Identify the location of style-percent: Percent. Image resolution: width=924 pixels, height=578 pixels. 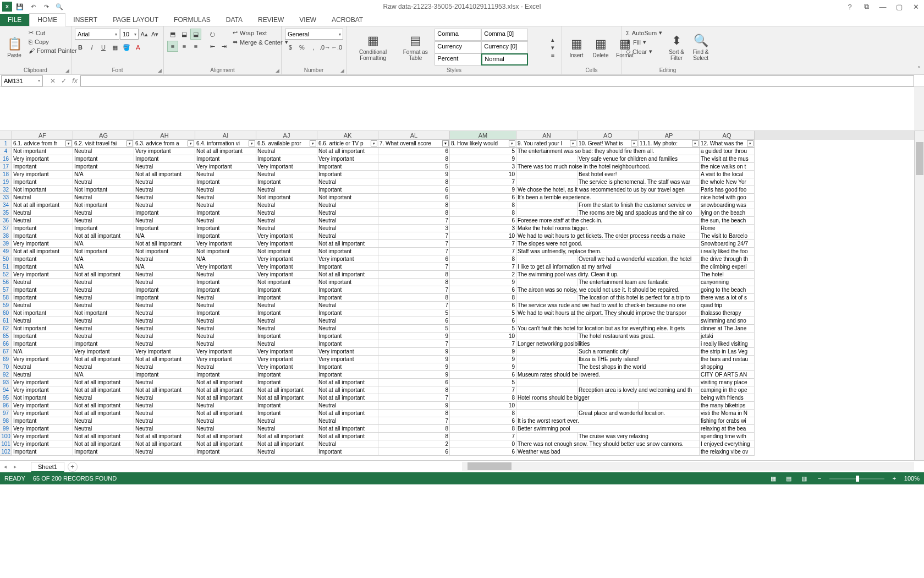
(458, 59).